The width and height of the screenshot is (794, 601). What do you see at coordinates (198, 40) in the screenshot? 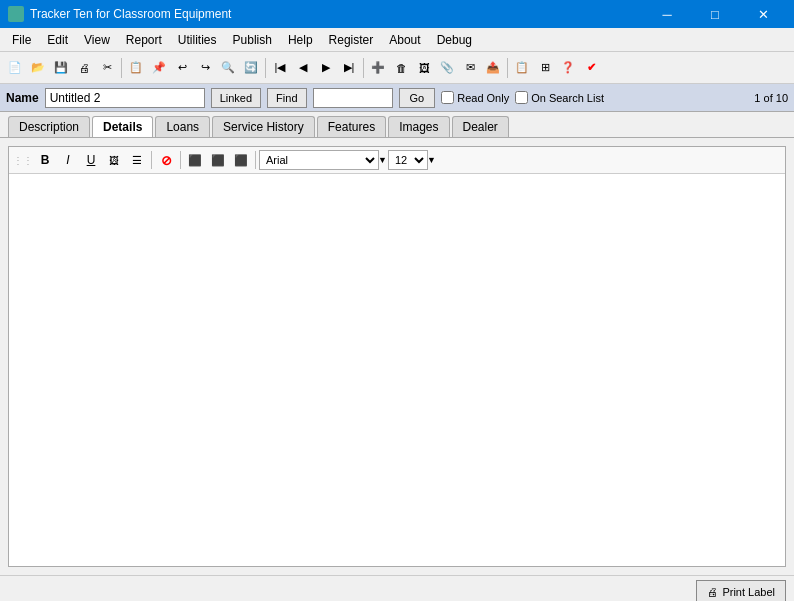
I see `menu-utilities: Utilities` at bounding box center [198, 40].